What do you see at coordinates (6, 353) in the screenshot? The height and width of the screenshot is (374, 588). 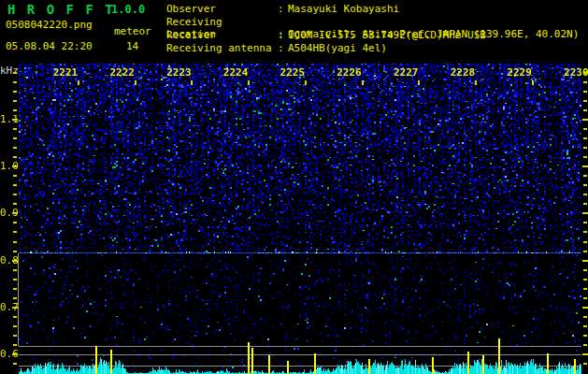 I see `freq-tick-label: 0.6` at bounding box center [6, 353].